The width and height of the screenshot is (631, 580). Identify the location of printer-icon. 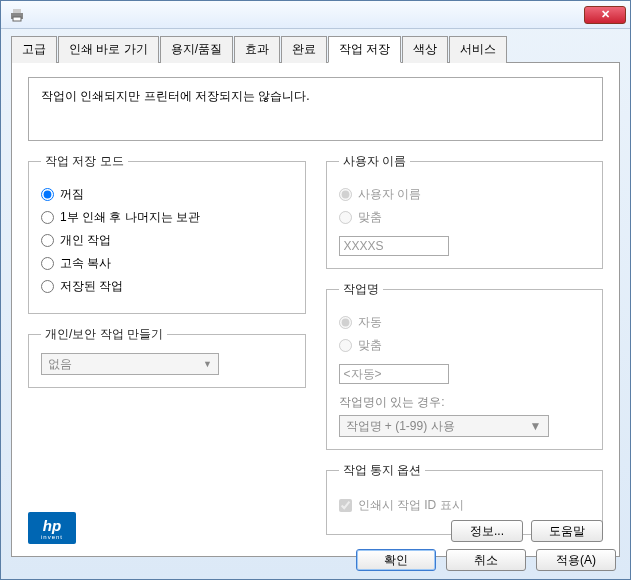
(17, 15).